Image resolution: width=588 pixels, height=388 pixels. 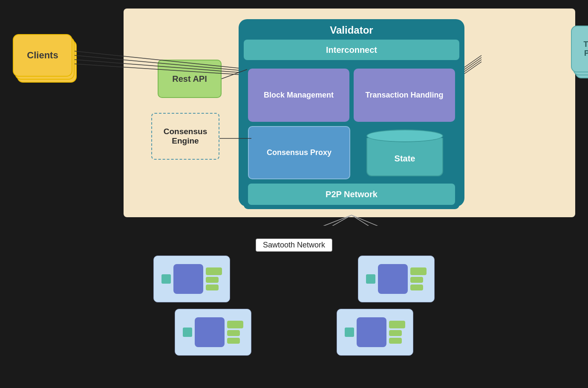 What do you see at coordinates (294, 332) in the screenshot?
I see `mini-nodes-row2` at bounding box center [294, 332].